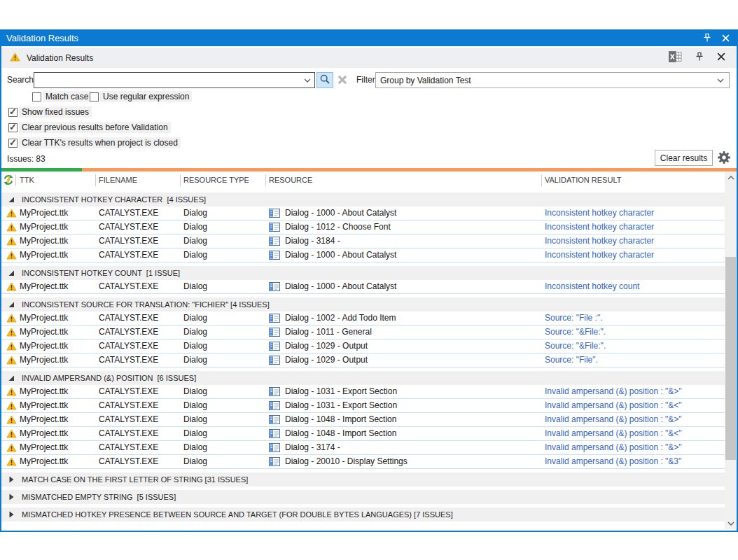  Describe the element at coordinates (342, 80) in the screenshot. I see `clear-search-icon` at that location.